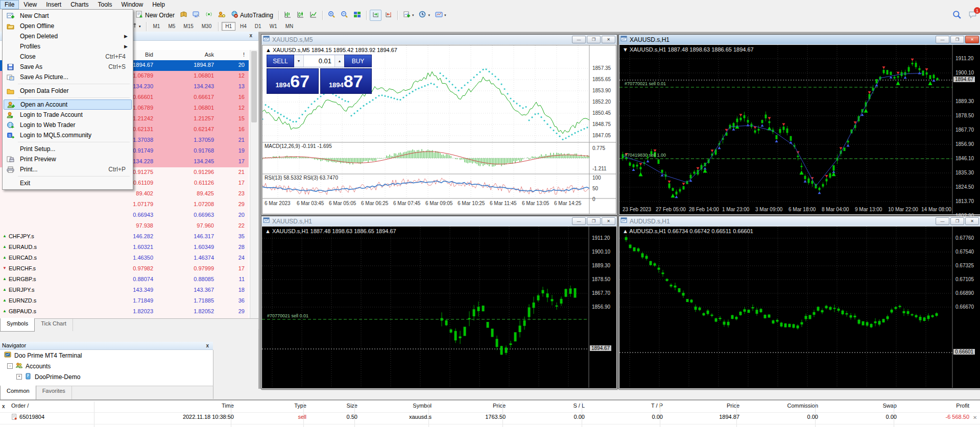  What do you see at coordinates (300, 15) in the screenshot?
I see `candlestick-button` at bounding box center [300, 15].